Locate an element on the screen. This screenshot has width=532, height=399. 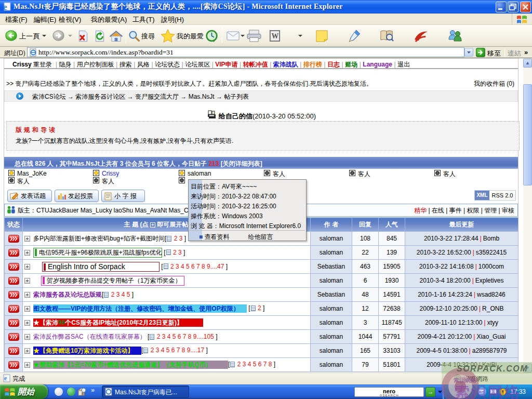
svg-text: W is located at coordinates (275, 36).